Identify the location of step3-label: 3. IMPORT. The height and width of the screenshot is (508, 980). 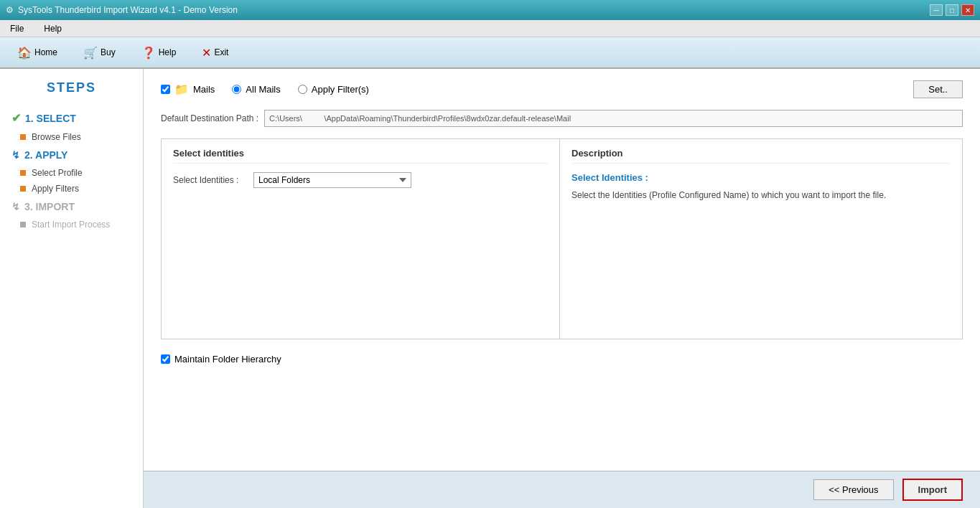
(50, 207).